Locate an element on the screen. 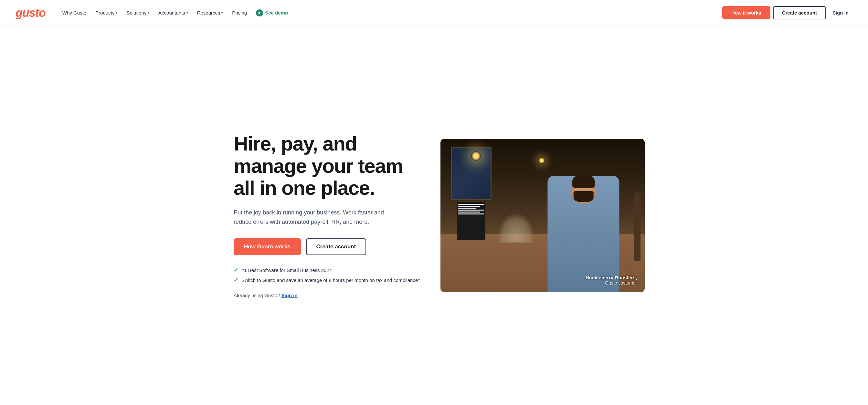 The height and width of the screenshot is (405, 868). badge-item: ✓ #1 Best Software for Small Business 20… is located at coordinates (328, 270).